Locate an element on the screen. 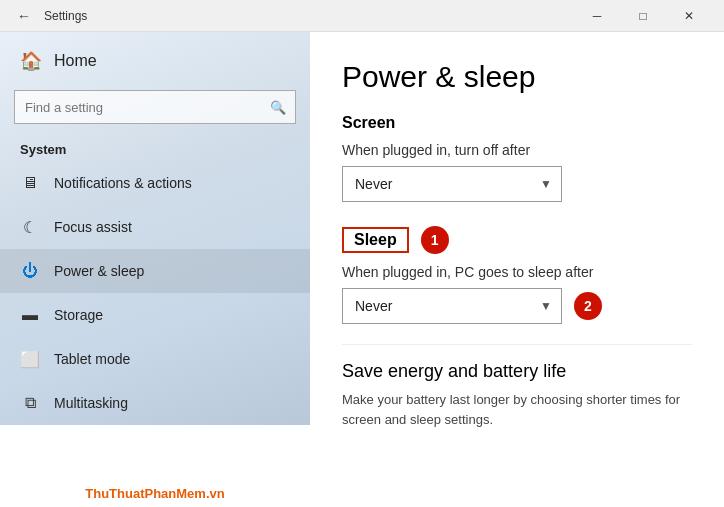 This screenshot has height=507, width=724. page-title: Power & sleep is located at coordinates (517, 77).